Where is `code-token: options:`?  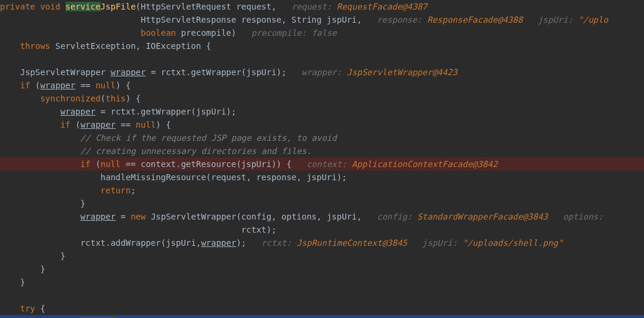 code-token: options: is located at coordinates (576, 217).